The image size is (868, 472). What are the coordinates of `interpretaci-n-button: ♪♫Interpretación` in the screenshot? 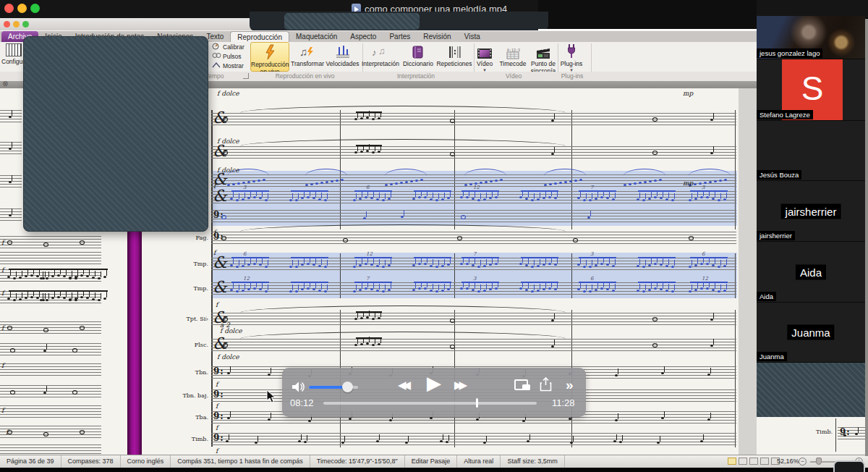 It's located at (380, 56).